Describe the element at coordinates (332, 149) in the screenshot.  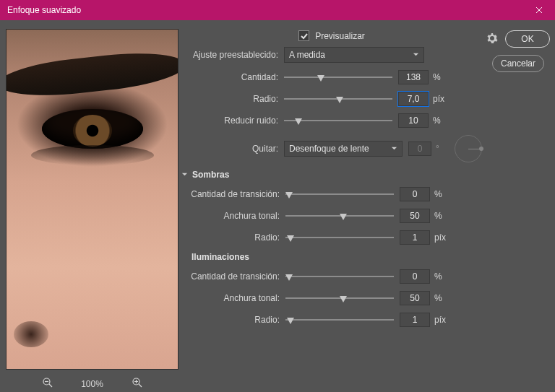
I see `remove-row: Quitar: Desenfoque de lente 0 °` at that location.